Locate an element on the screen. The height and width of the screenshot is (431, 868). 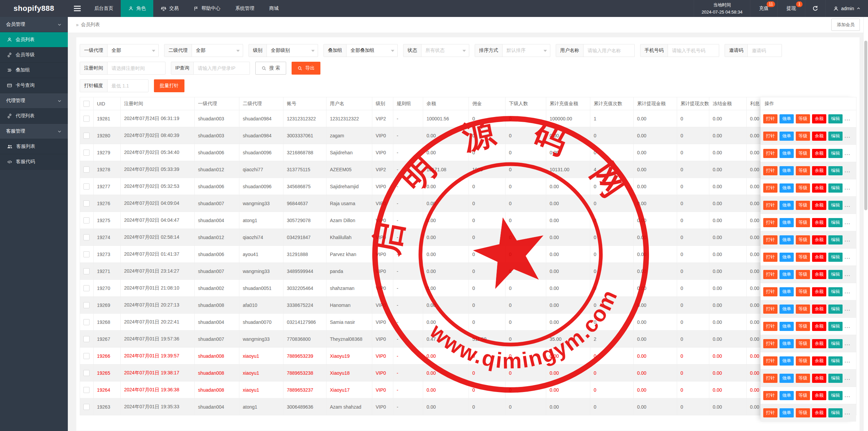
column-header-1: 注册时间 is located at coordinates (158, 104).